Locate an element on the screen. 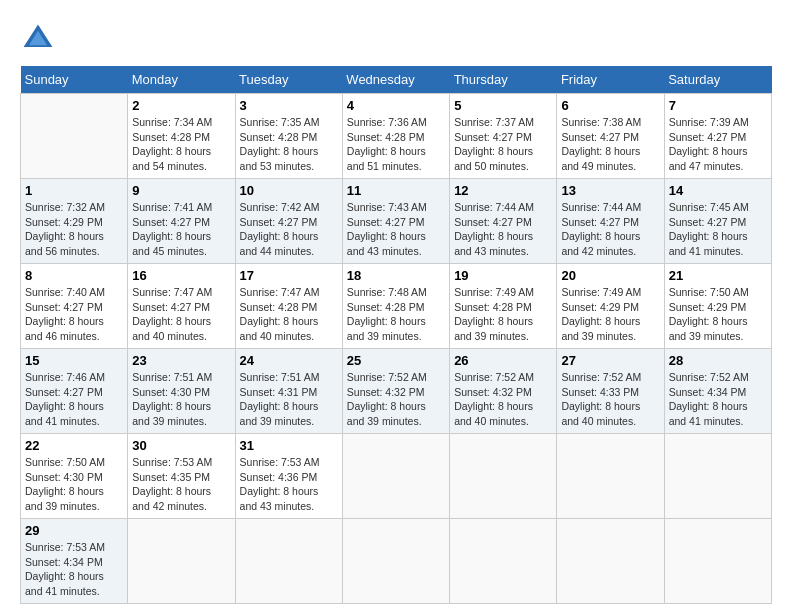  calendar-cell: 3 Sunrise: 7:35 AMSunset: 4:28 PMDayligh… is located at coordinates (288, 136).